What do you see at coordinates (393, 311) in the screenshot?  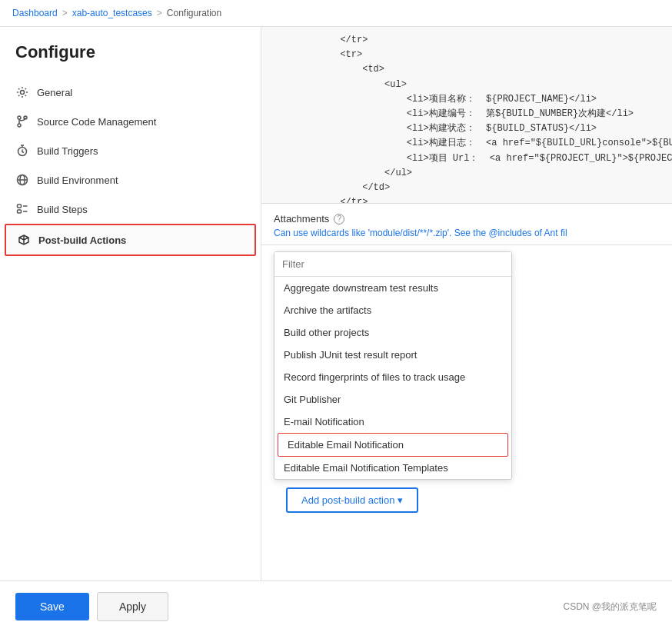 I see `dropdown-item-archive: Archive the artifacts` at bounding box center [393, 311].